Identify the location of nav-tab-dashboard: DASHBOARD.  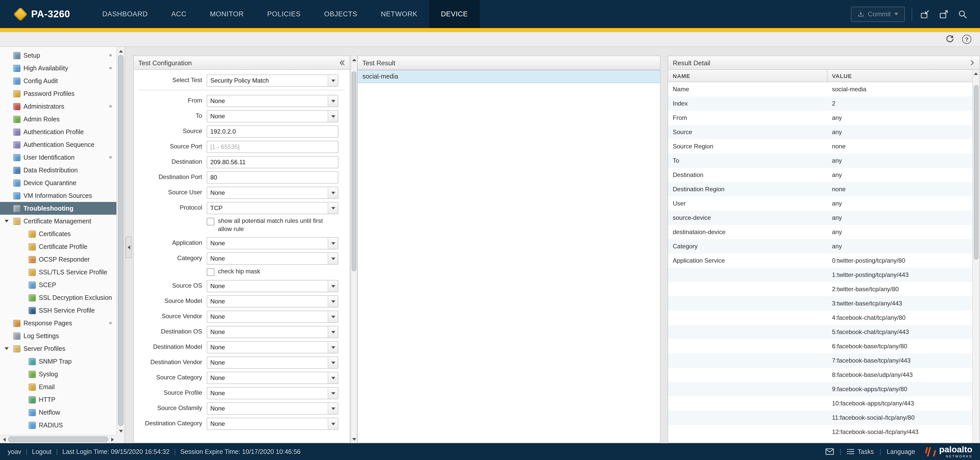
(125, 14).